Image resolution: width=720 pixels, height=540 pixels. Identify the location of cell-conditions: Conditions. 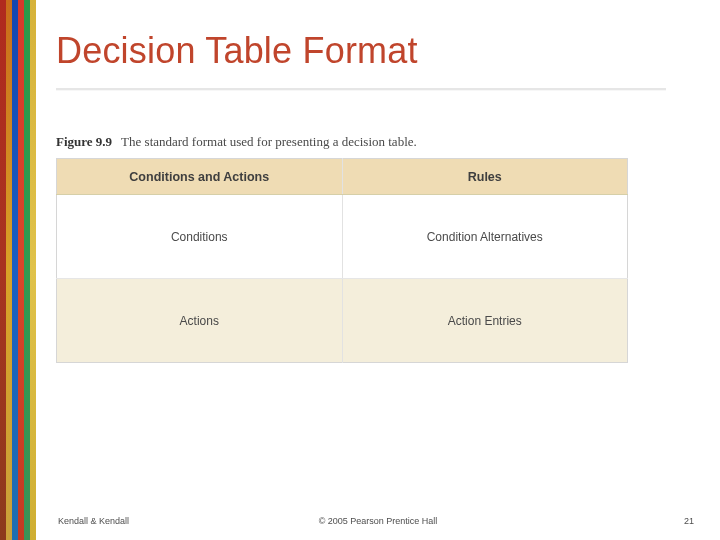
(200, 237).